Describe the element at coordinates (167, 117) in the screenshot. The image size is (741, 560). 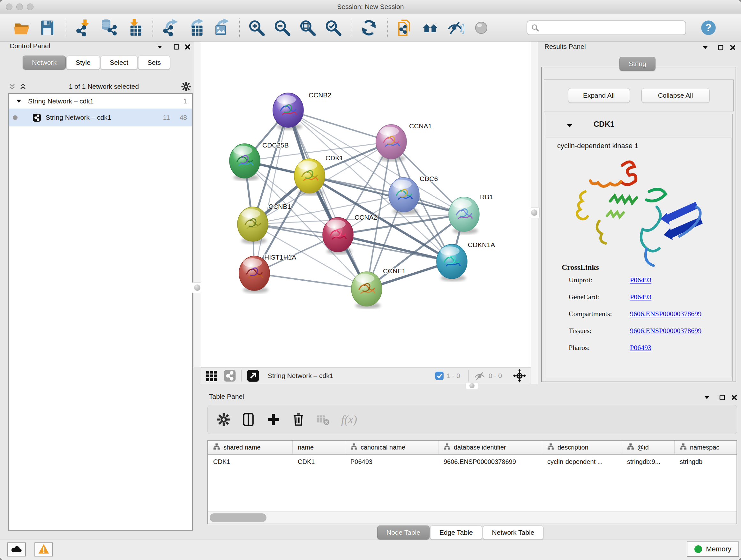
I see `node-count: 11` at that location.